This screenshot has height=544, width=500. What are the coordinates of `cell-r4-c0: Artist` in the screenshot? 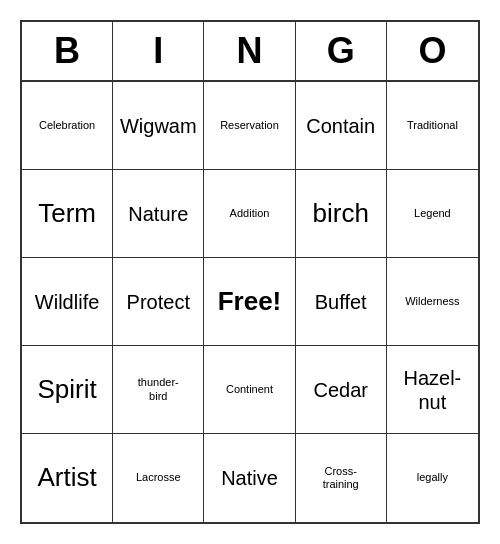 It's located at (68, 478).